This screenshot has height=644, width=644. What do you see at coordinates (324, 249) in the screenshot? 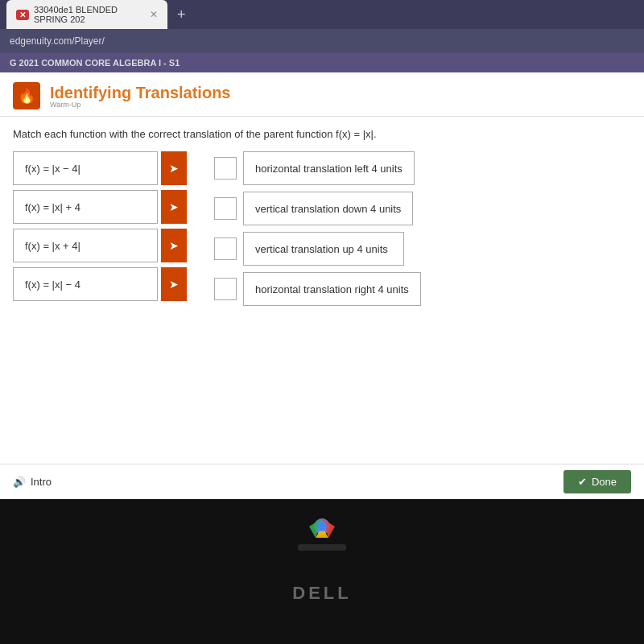
I see `answer-text-3: vertical translation up 4 units` at bounding box center [324, 249].